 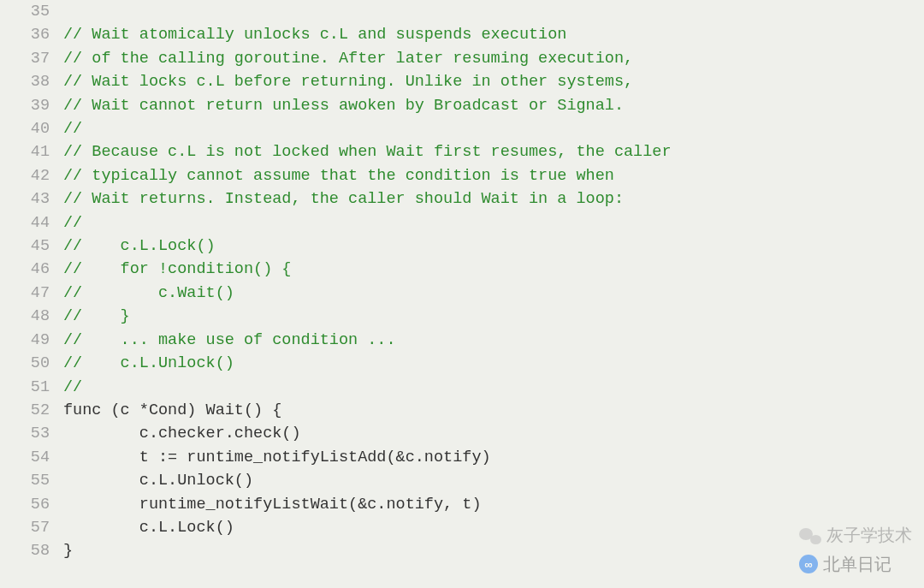 What do you see at coordinates (339, 176) in the screenshot?
I see `line-content: // typically cannot assume that the cond…` at bounding box center [339, 176].